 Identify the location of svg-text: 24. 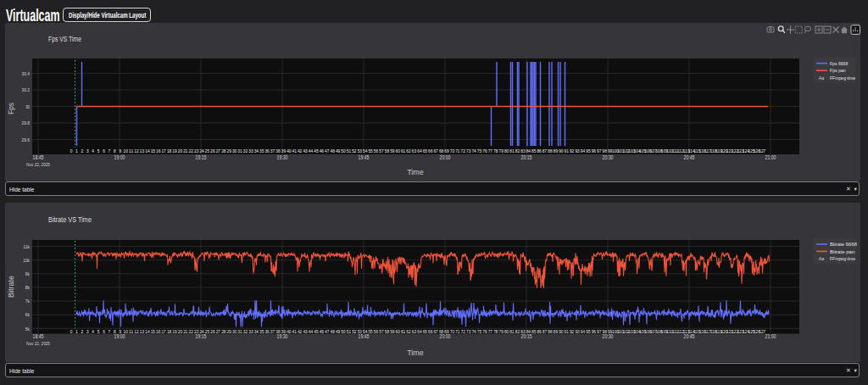
(202, 151).